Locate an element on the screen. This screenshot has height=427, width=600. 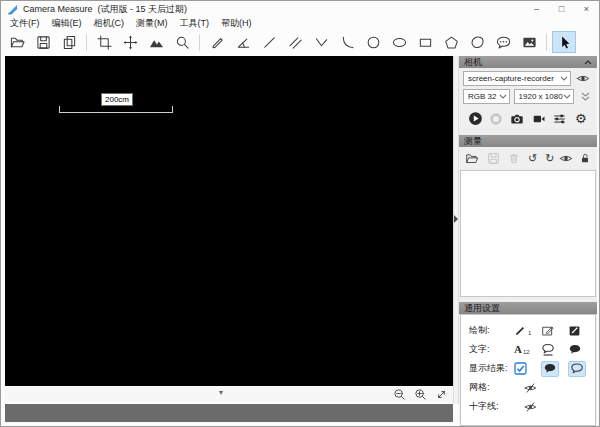
result-bubble-filled-toggle is located at coordinates (554, 369).